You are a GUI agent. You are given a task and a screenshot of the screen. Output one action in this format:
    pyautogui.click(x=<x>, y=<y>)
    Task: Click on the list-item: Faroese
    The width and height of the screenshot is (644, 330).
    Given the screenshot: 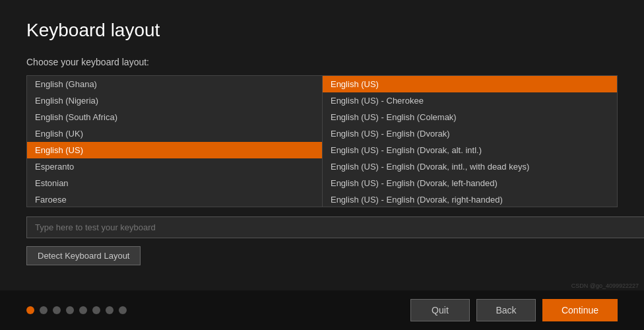 What is the action you would take?
    pyautogui.click(x=174, y=199)
    